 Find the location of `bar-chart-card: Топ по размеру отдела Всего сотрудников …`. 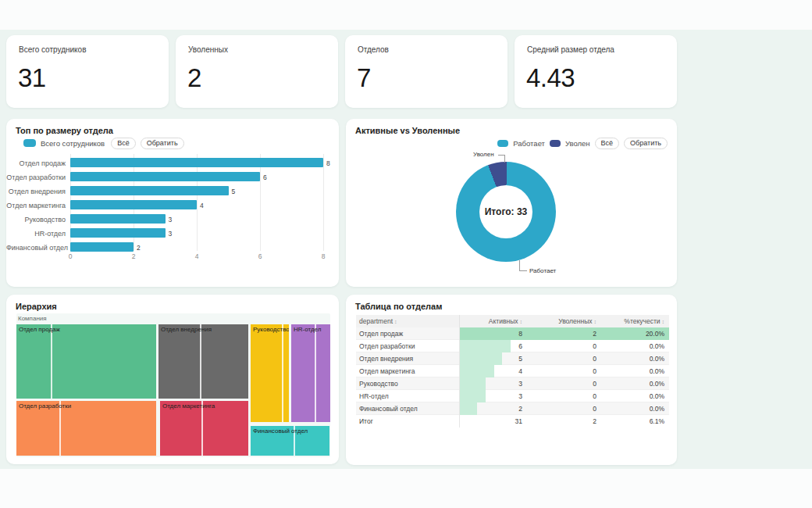

bar-chart-card: Топ по размеру отдела Всего сотрудников … is located at coordinates (173, 203).